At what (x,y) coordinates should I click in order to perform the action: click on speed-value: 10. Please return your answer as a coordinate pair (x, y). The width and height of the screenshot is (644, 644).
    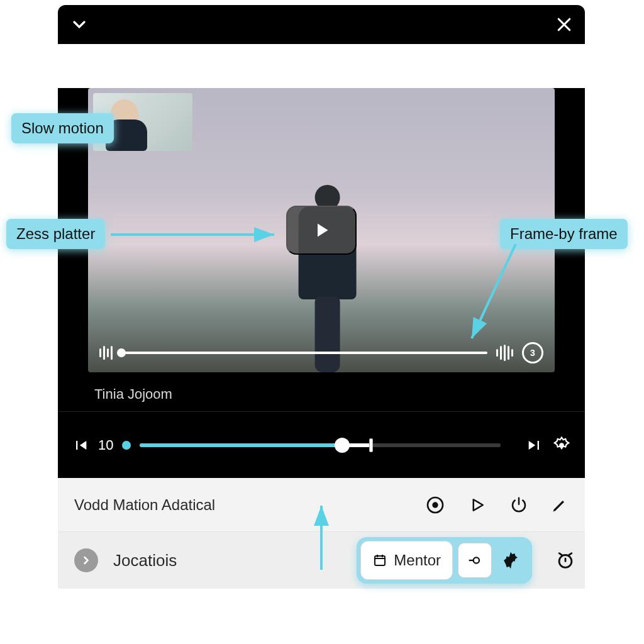
    Looking at the image, I should click on (106, 445).